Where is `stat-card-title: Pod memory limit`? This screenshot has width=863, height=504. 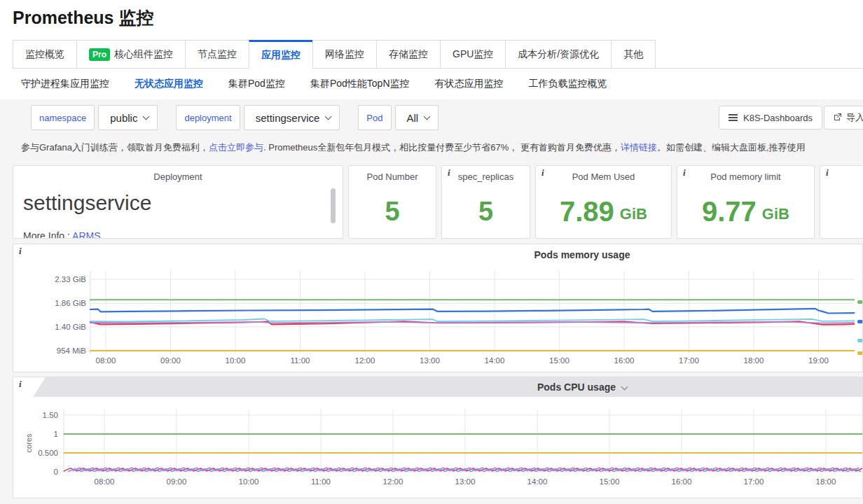
stat-card-title: Pod memory limit is located at coordinates (745, 176).